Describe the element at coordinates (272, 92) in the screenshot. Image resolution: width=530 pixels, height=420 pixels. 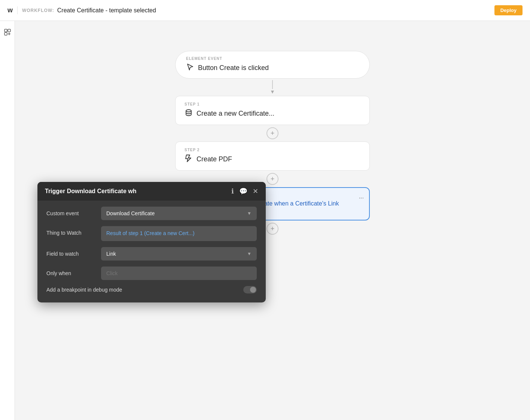
I see `arrow-down-1: ▼` at that location.